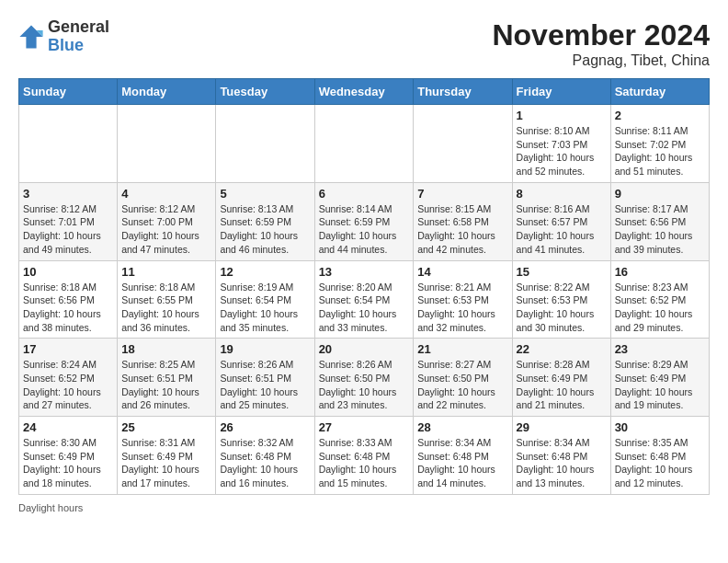 The width and height of the screenshot is (728, 563). What do you see at coordinates (462, 230) in the screenshot?
I see `day-info: Sunrise: 8:15 AM Sunset: 6:58 PM Dayligh…` at bounding box center [462, 230].